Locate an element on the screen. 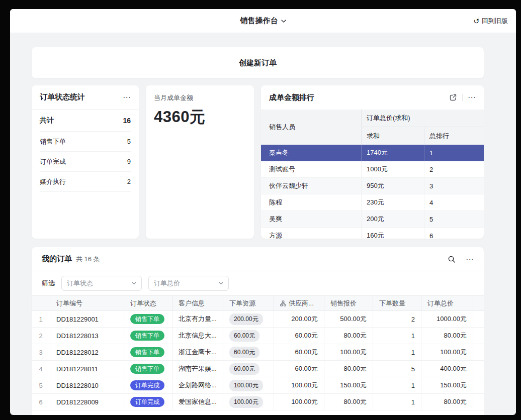 The height and width of the screenshot is (420, 521). order-total: 100.00元 is located at coordinates (448, 353).